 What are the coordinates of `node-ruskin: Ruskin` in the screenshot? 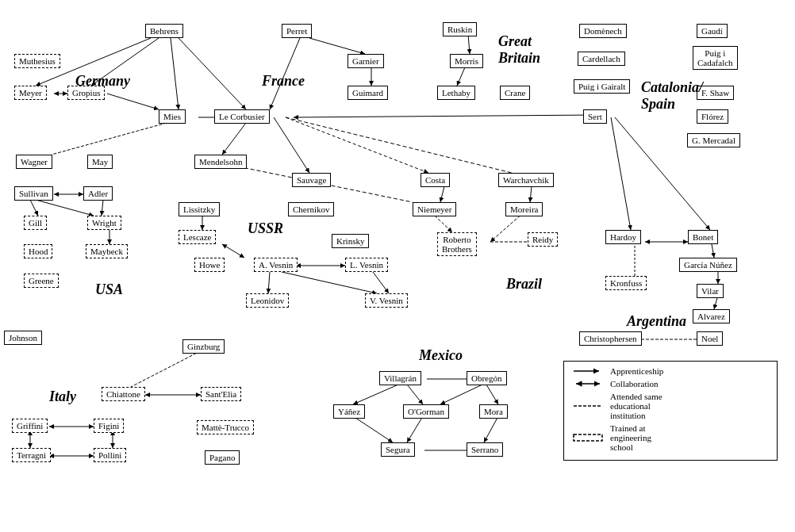 It's located at (460, 29).